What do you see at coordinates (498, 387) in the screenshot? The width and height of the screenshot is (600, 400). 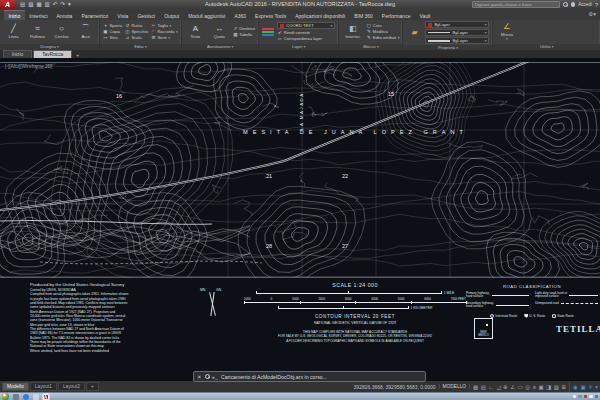 I see `status-toggle-icon: ◿` at bounding box center [498, 387].